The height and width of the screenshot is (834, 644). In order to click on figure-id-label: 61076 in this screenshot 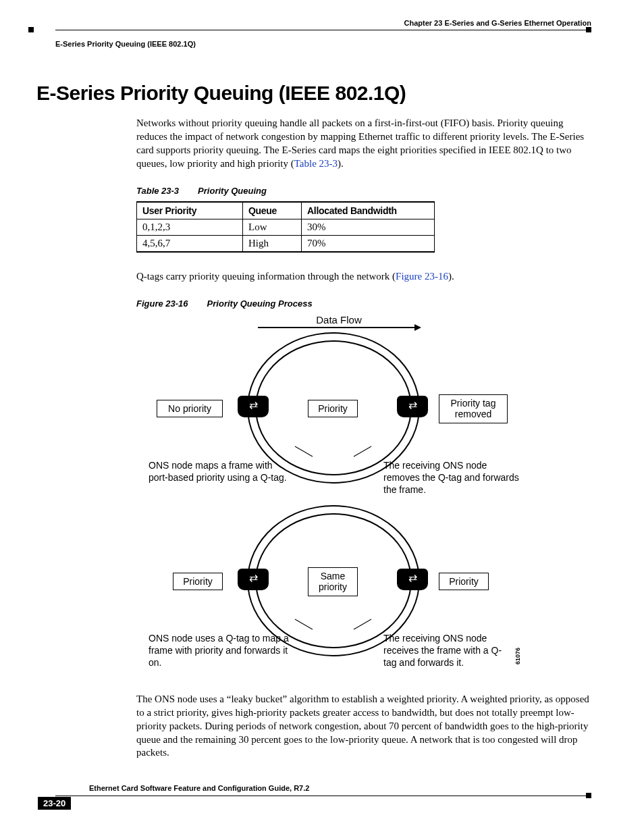, I will do `click(518, 656)`.